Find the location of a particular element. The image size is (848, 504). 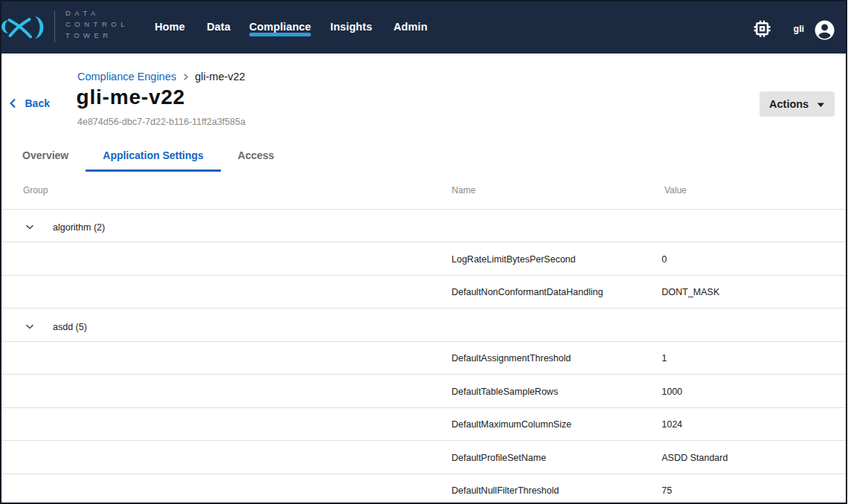

setting-name: DefaultNullFilterThreshold is located at coordinates (506, 489).